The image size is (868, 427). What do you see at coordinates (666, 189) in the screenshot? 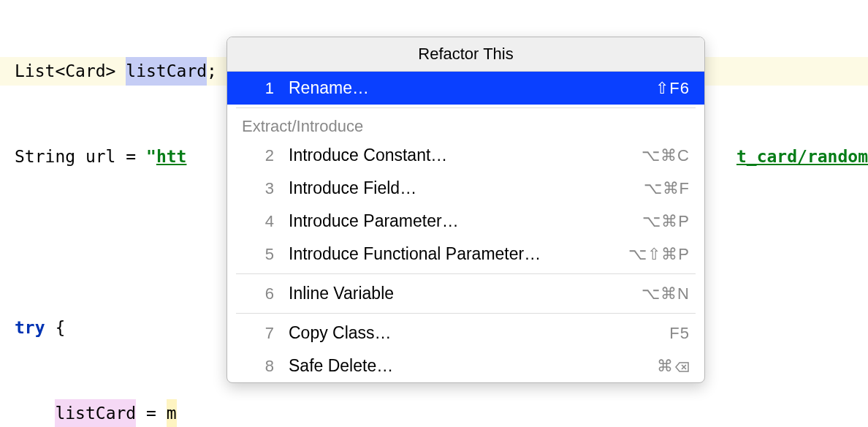
I see `menu-item-shortcut: ⌥⌘F` at bounding box center [666, 189].